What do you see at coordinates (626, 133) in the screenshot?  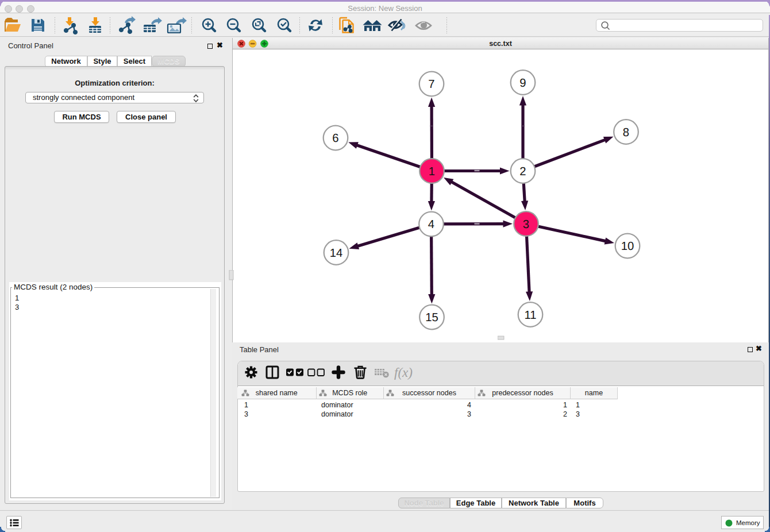 I see `svg-text: 8` at bounding box center [626, 133].